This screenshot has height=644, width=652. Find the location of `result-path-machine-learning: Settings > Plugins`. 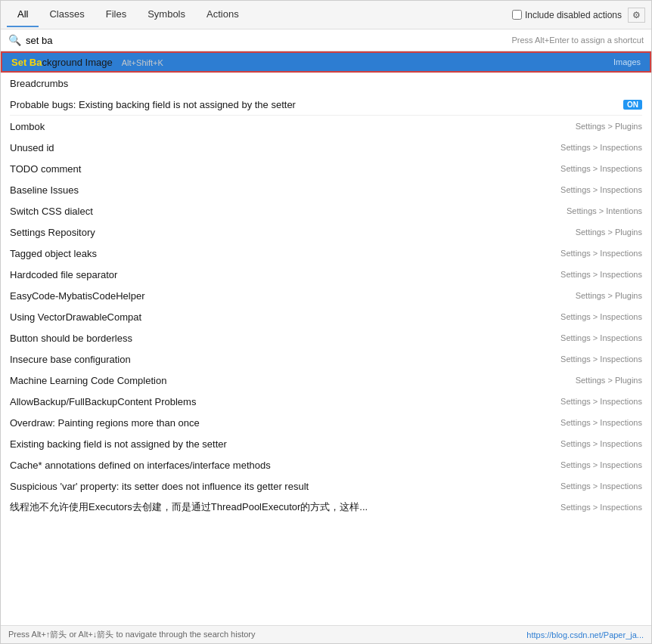

result-path-machine-learning: Settings > Plugins is located at coordinates (609, 380).